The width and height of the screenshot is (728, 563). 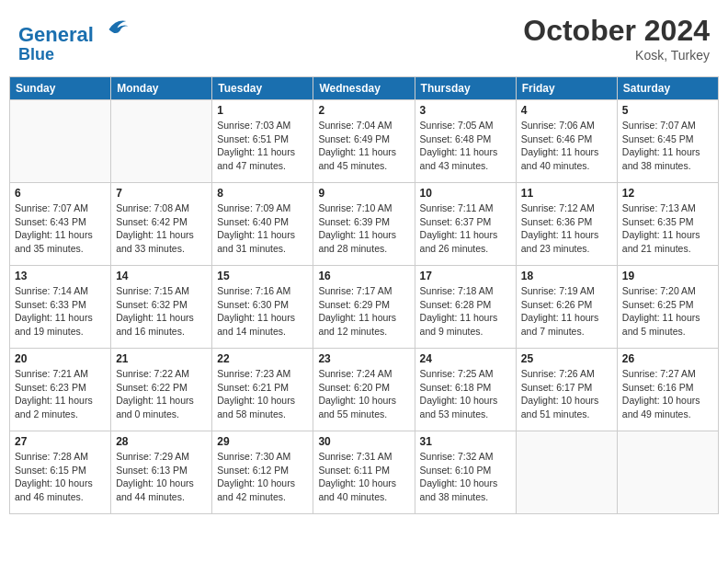 What do you see at coordinates (61, 306) in the screenshot?
I see `calendar-cell: 13Sunrise: 7:14 AM Sunset: 6:33 PM Dayli…` at bounding box center [61, 306].